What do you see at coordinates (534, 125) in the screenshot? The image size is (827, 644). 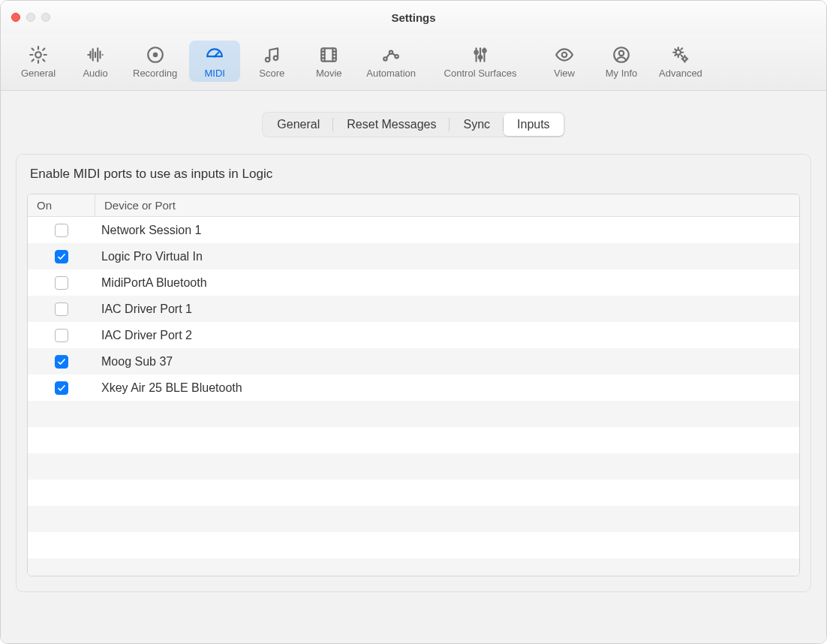 I see `segment-inputs: Inputs` at bounding box center [534, 125].